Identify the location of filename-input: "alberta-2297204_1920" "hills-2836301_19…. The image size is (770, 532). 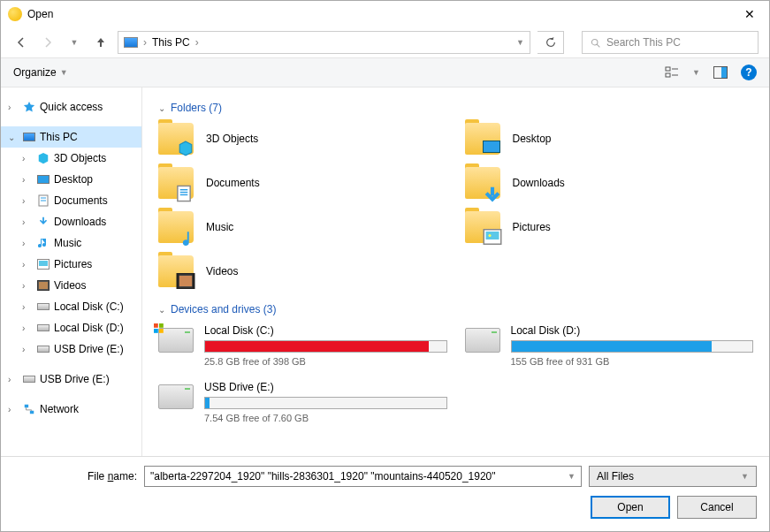
(362, 476).